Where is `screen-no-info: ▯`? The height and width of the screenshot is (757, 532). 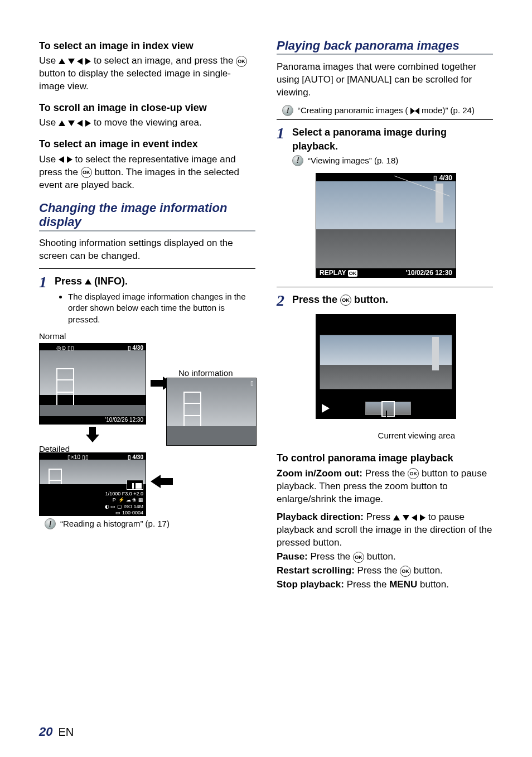 screen-no-info: ▯ is located at coordinates (211, 412).